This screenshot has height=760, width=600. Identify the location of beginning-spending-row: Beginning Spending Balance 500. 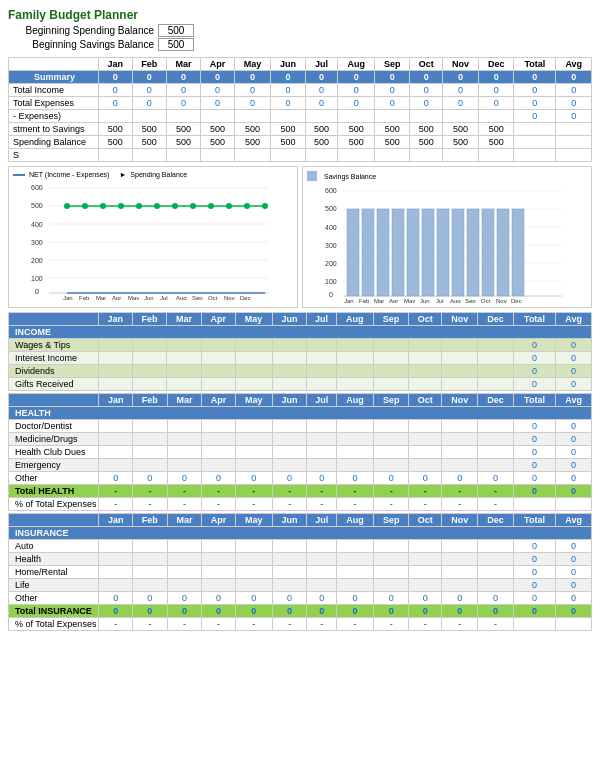
(300, 30).